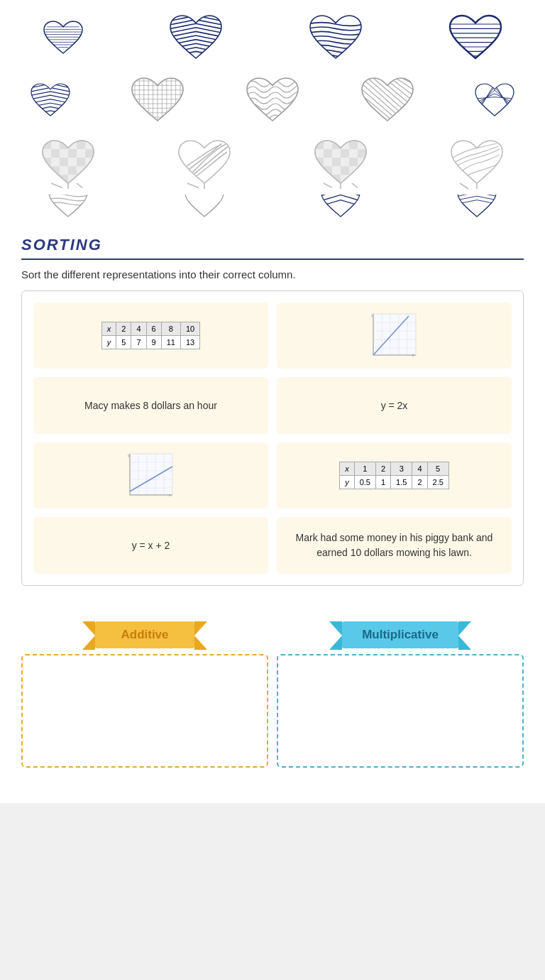 The width and height of the screenshot is (545, 980). Describe the element at coordinates (272, 248) in the screenshot. I see `page-title: SORTING` at that location.